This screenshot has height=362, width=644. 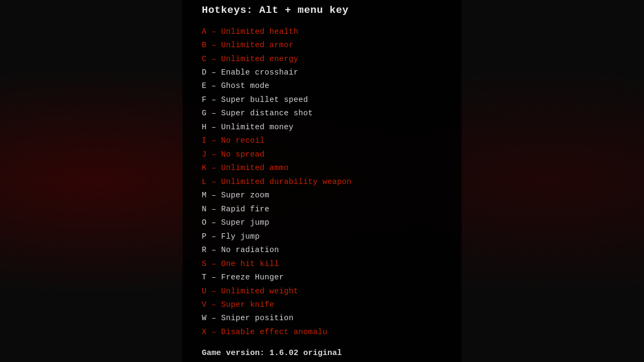 I want to click on hotkey-item: T – Freeze Hunger, so click(x=322, y=277).